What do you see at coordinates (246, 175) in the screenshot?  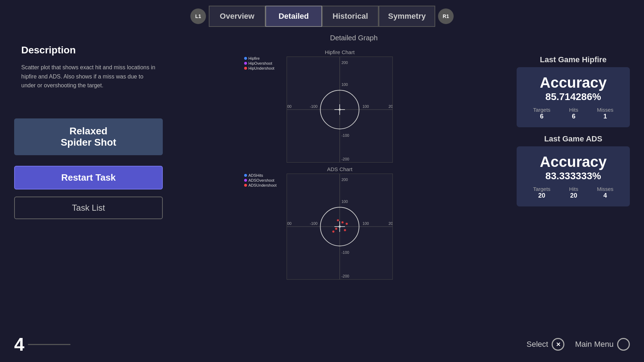 I see `adshits-dot` at bounding box center [246, 175].